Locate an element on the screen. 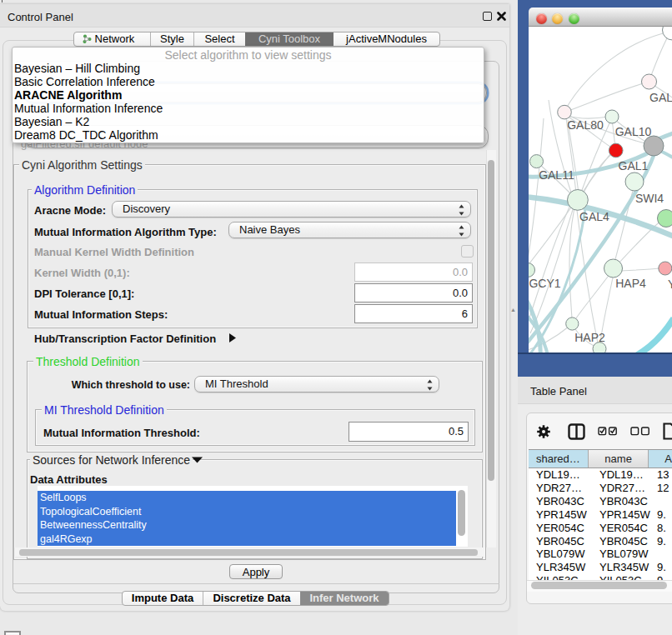 The height and width of the screenshot is (635, 672). svg-text: GAL11 is located at coordinates (557, 175).